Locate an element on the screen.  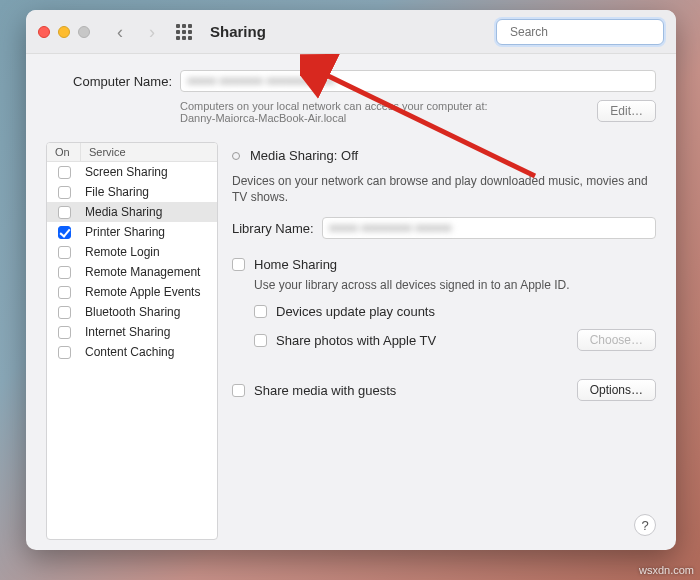
close-icon is located at coordinates (44, 32).